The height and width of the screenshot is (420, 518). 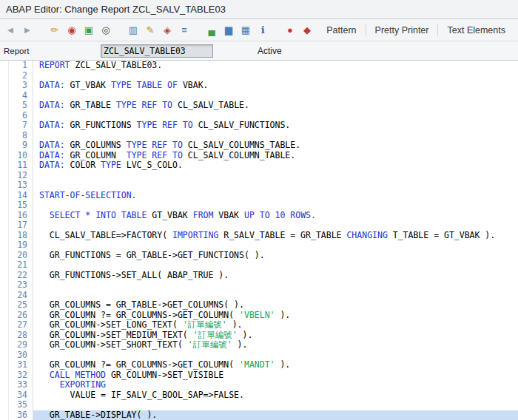 I want to click on line-number: 17, so click(x=21, y=226).